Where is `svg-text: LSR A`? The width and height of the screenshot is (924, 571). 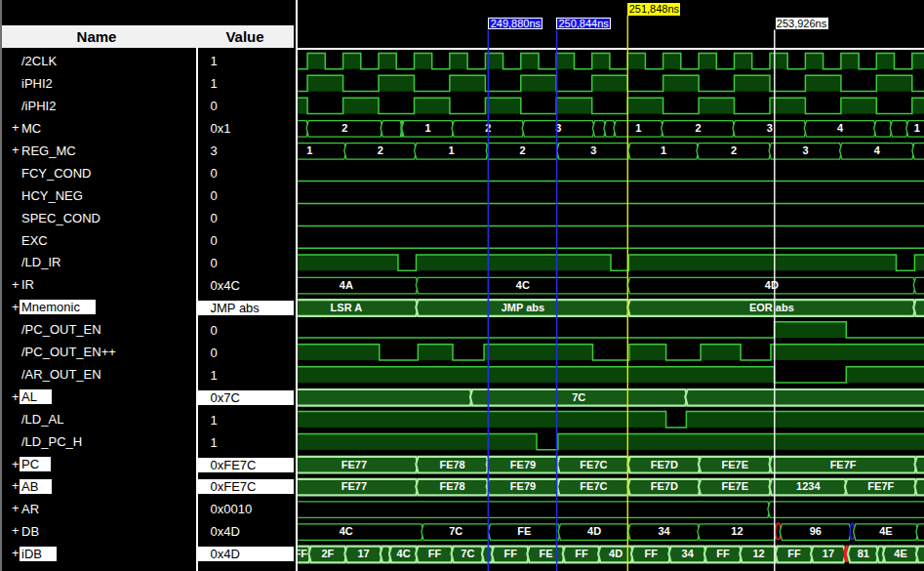 svg-text: LSR A is located at coordinates (347, 307).